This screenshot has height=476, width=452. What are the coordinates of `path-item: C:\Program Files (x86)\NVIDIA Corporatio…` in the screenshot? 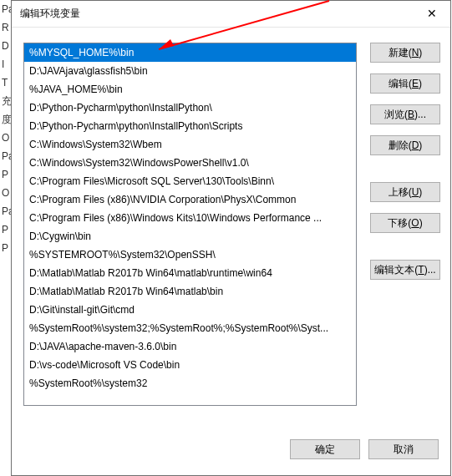 It's located at (190, 200).